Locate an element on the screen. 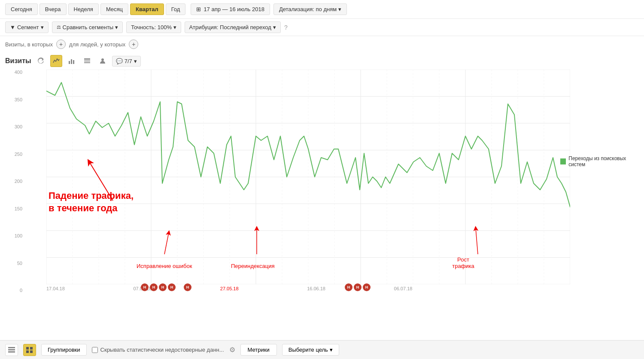 The height and width of the screenshot is (359, 644). x-label-5: 06.07.18 is located at coordinates (404, 289).